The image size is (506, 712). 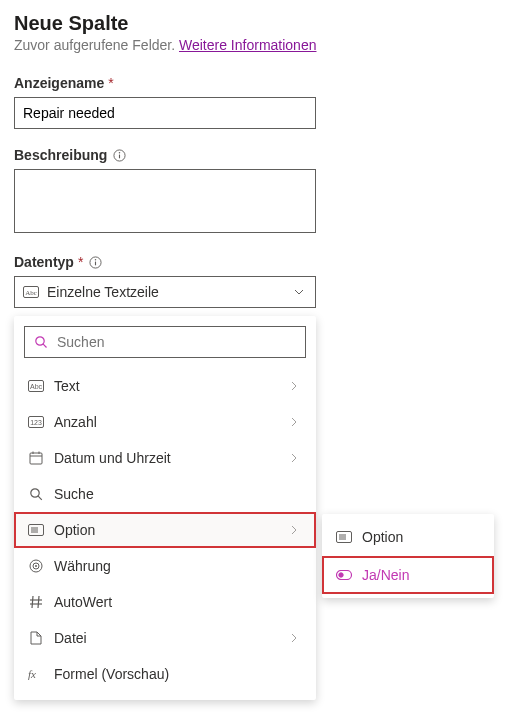 What do you see at coordinates (36, 566) in the screenshot?
I see `currency-icon` at bounding box center [36, 566].